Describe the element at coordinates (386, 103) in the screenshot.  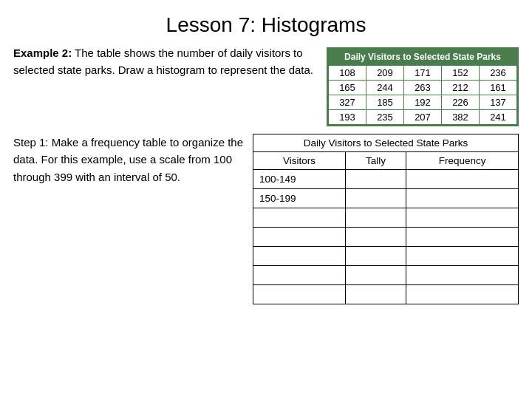
I see `table-cell: 185` at that location.